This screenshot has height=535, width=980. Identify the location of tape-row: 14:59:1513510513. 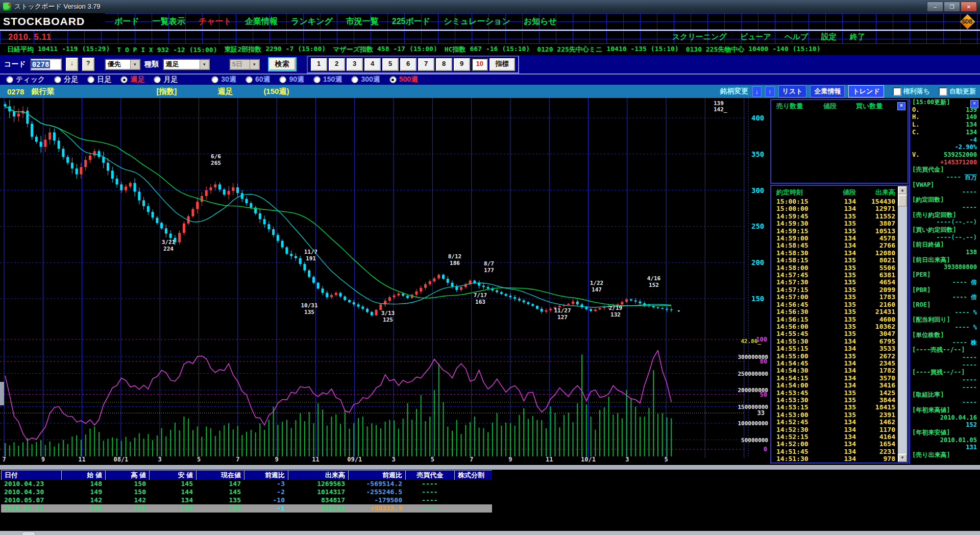
(839, 231).